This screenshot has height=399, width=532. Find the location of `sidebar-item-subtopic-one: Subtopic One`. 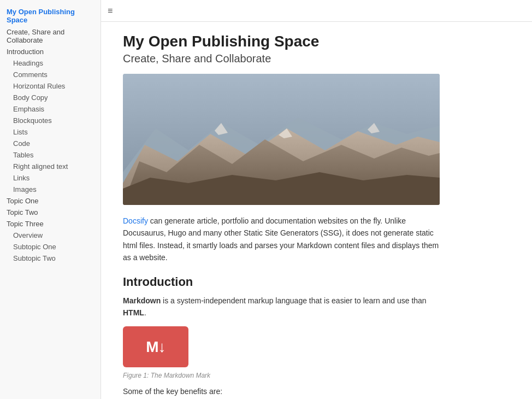

sidebar-item-subtopic-one: Subtopic One is located at coordinates (50, 247).